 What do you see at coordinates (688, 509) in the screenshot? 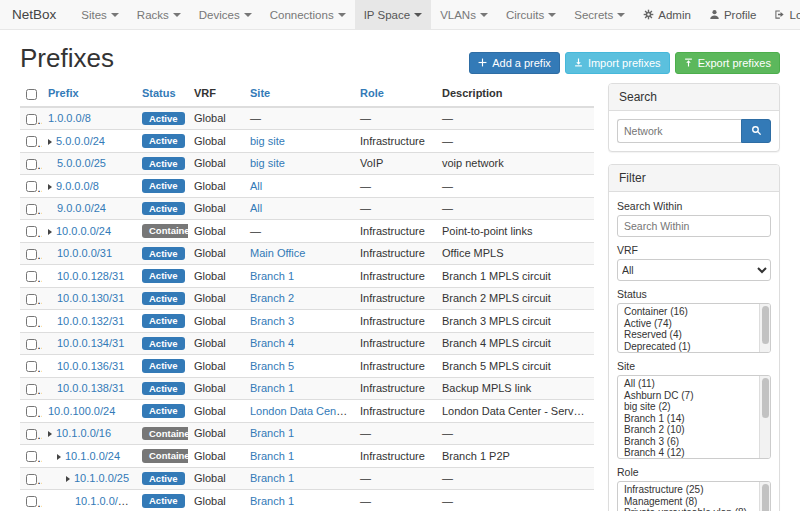
I see `option: Private unrouteable vlan (8)` at bounding box center [688, 509].